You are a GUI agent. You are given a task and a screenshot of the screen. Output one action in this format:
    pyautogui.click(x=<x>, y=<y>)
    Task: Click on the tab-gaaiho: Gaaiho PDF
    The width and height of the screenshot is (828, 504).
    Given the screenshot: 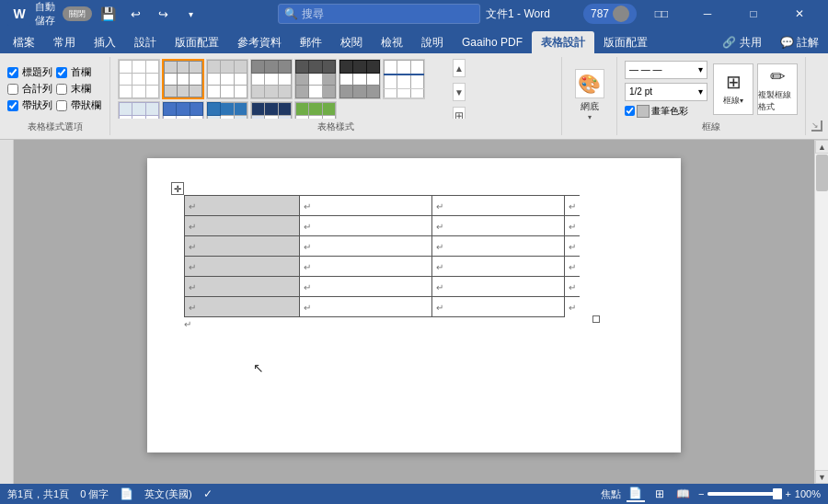 What is the action you would take?
    pyautogui.click(x=492, y=42)
    